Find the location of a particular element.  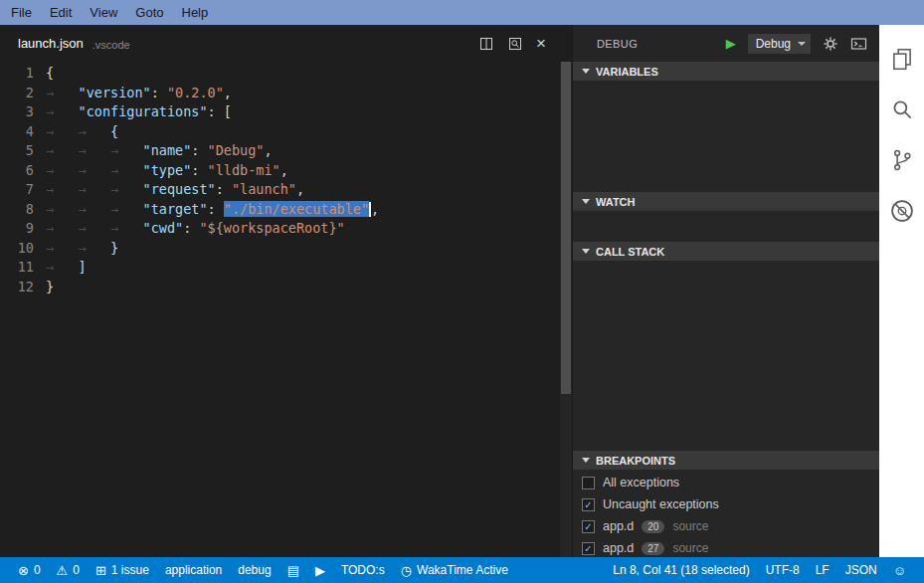

debug-disabled-icon is located at coordinates (901, 211).